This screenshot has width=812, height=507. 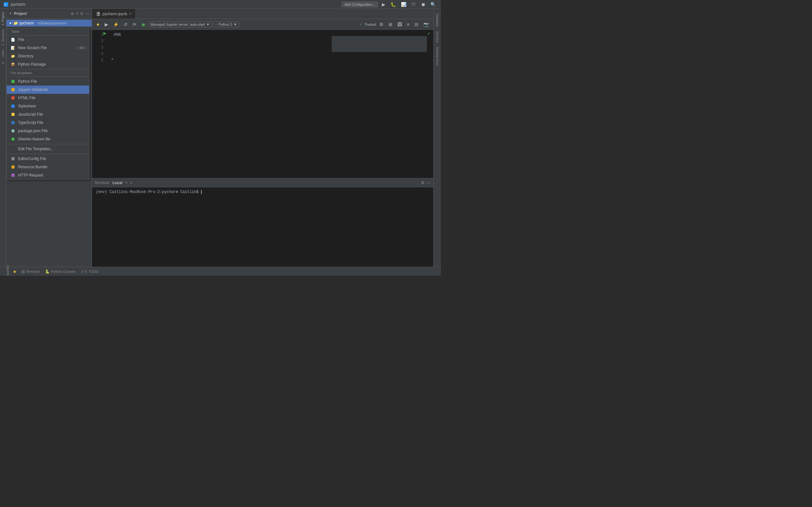 I want to click on root-folder-icon: 📁, so click(x=16, y=23).